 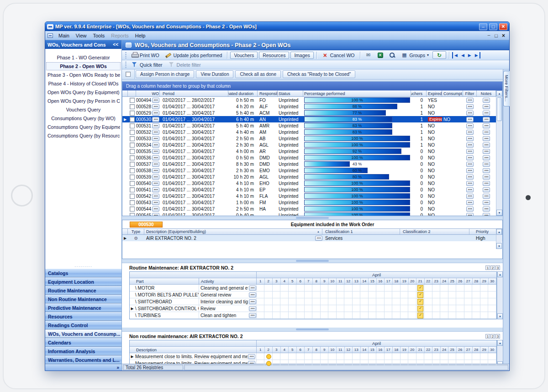 I want to click on module-nav-button: Non Routine Maintenance, so click(x=83, y=299).